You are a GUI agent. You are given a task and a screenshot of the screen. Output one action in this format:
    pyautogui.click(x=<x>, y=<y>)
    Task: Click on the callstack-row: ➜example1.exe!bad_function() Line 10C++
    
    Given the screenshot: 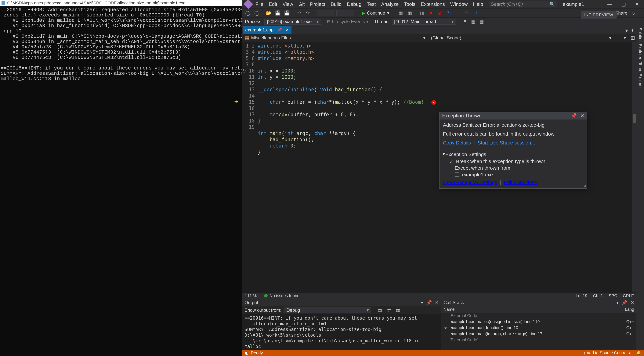 What is the action you would take?
    pyautogui.click(x=539, y=328)
    